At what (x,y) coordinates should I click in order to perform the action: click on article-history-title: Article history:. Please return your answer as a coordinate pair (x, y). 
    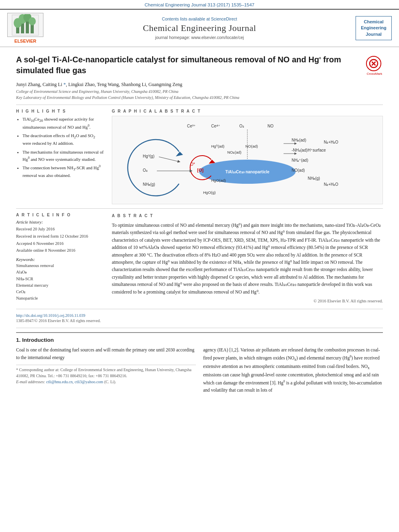
    Looking at the image, I should click on (60, 222).